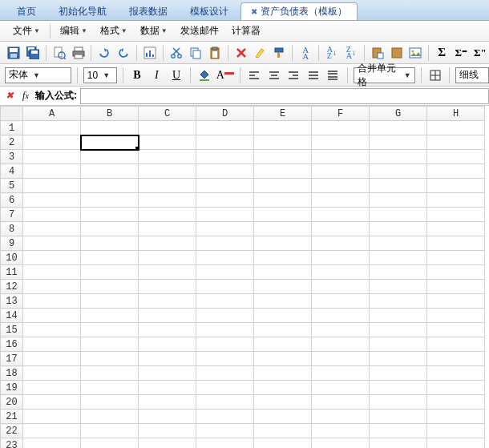 This screenshot has width=489, height=448. Describe the element at coordinates (12, 330) in the screenshot. I see `row-header: 15` at that location.